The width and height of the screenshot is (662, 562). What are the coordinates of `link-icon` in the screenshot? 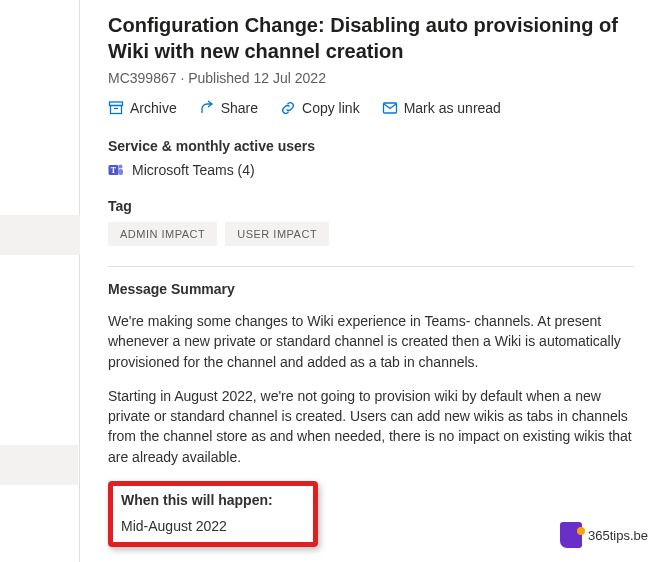 It's located at (288, 108).